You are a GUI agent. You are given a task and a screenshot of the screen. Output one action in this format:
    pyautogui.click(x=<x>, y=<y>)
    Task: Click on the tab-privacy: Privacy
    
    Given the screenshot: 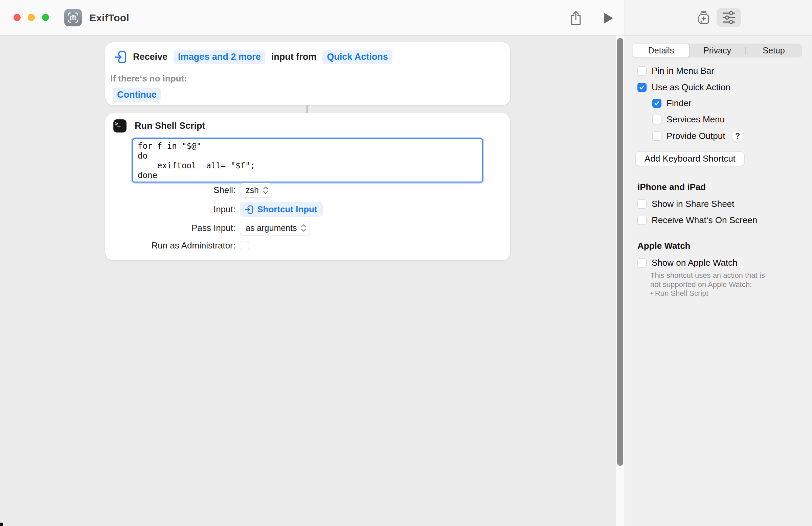 What is the action you would take?
    pyautogui.click(x=717, y=50)
    